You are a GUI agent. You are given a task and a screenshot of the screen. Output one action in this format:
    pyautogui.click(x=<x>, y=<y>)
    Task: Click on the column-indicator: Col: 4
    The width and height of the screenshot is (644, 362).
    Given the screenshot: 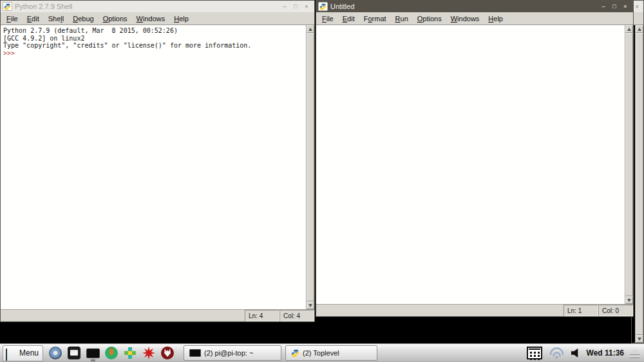 What is the action you would take?
    pyautogui.click(x=297, y=316)
    